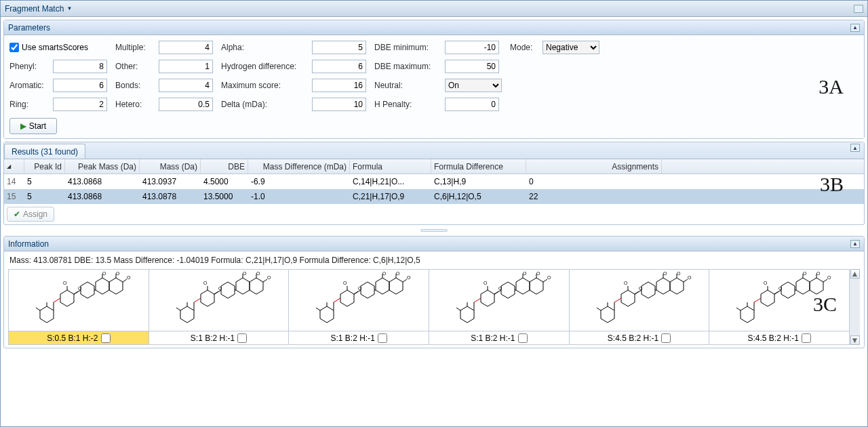 This screenshot has width=868, height=427. Describe the element at coordinates (571, 47) in the screenshot. I see `mode-select: Negative` at that location.